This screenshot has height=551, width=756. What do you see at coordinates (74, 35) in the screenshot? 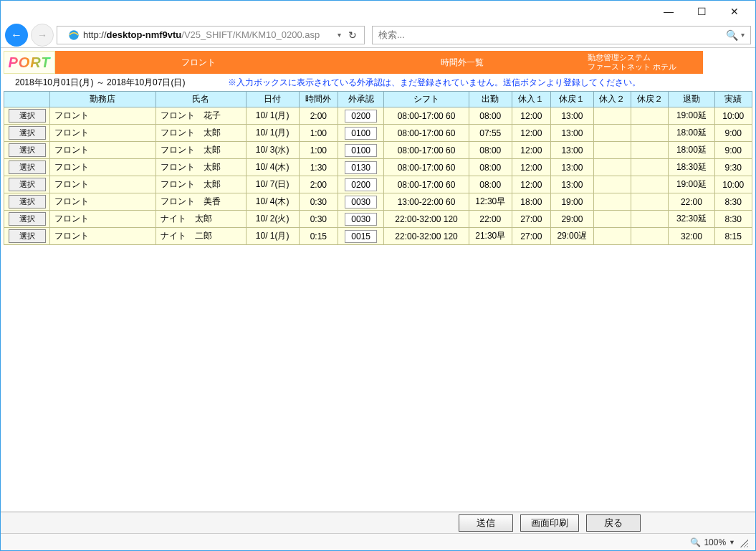
I see `ie-icon` at bounding box center [74, 35].